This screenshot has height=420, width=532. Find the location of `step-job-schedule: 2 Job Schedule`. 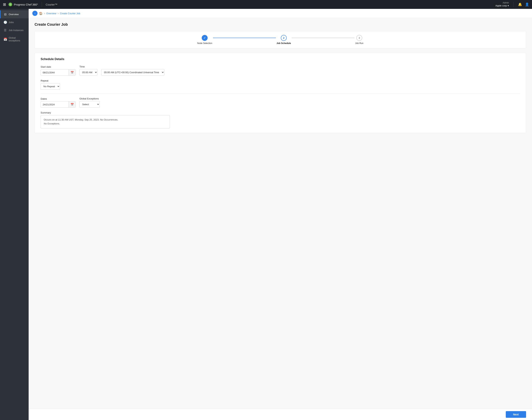

step-job-schedule: 2 Job Schedule is located at coordinates (284, 40).